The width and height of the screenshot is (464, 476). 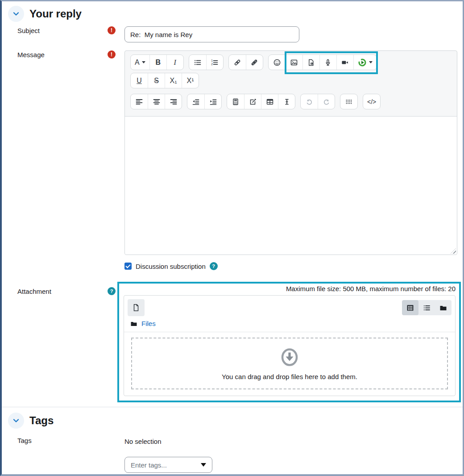 What do you see at coordinates (55, 14) in the screenshot?
I see `your-reply-title: Your reply` at bounding box center [55, 14].